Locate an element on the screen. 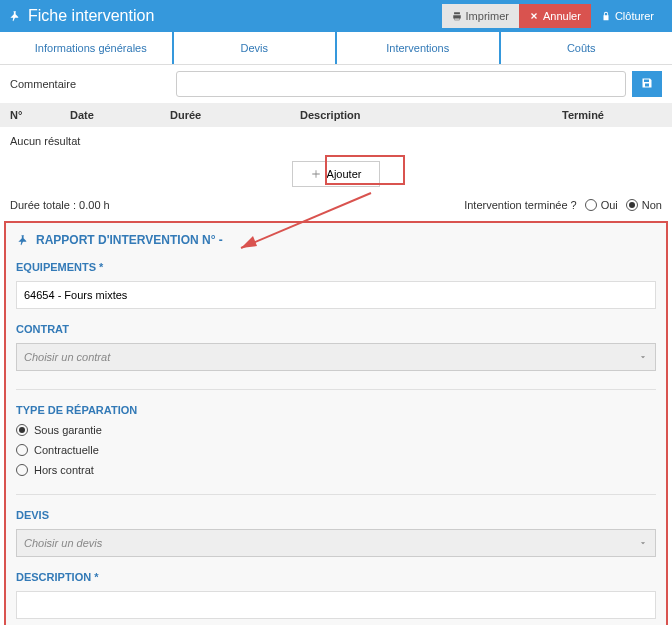  devis-placeholder: Choisir un devis is located at coordinates (63, 543).